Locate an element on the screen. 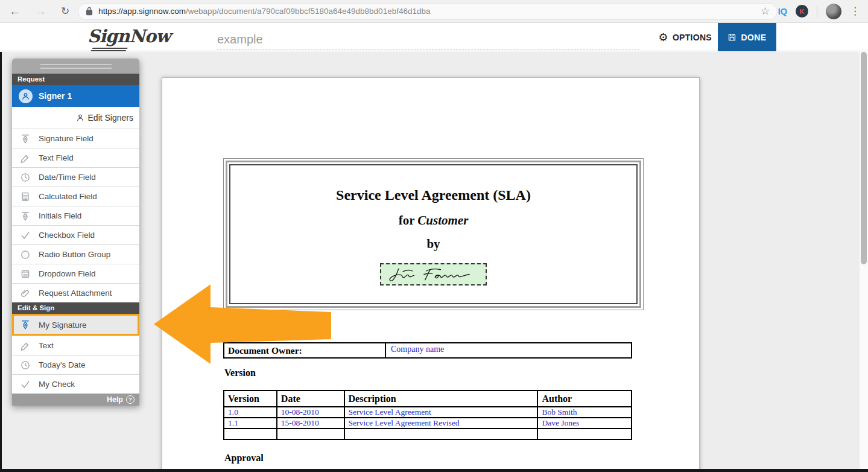 The width and height of the screenshot is (868, 472). version-table: VersionDateDescriptionAuthor1.010-08-201… is located at coordinates (428, 415).